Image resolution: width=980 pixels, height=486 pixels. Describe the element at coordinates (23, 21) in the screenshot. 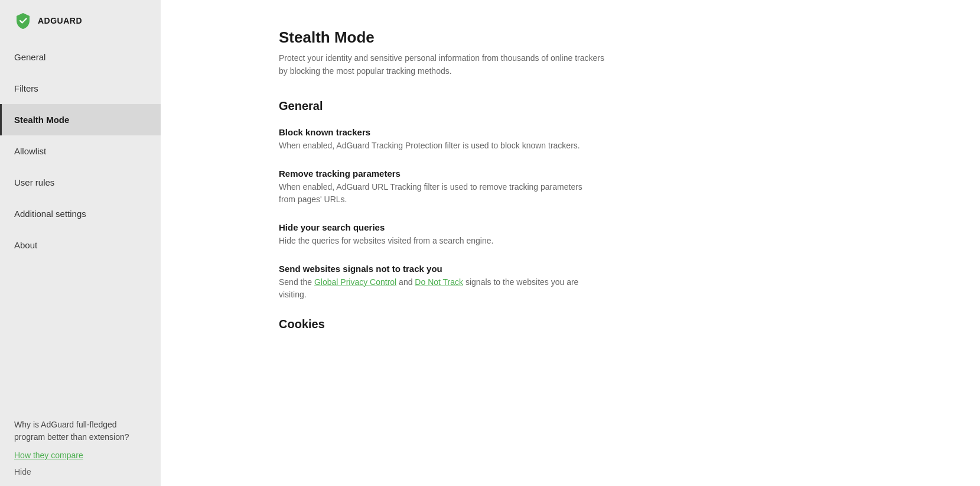

I see `adguard-logo-icon` at that location.